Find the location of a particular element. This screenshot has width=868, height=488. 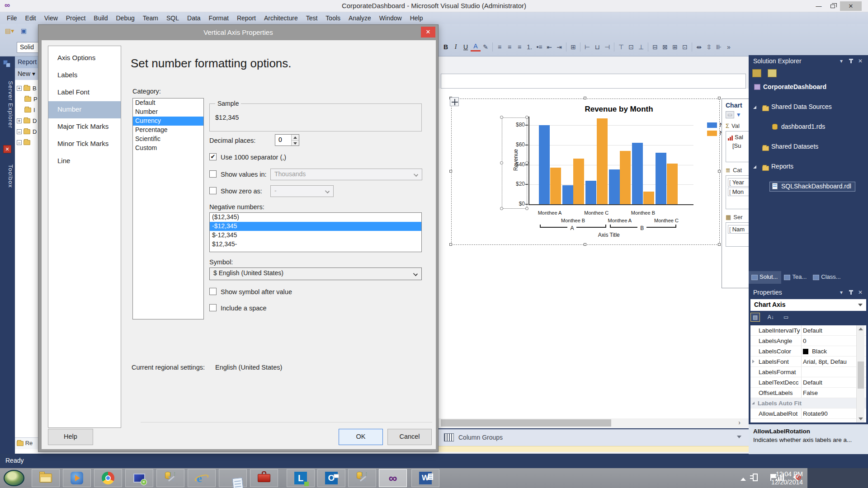

menu-item-window: Window is located at coordinates (391, 18).